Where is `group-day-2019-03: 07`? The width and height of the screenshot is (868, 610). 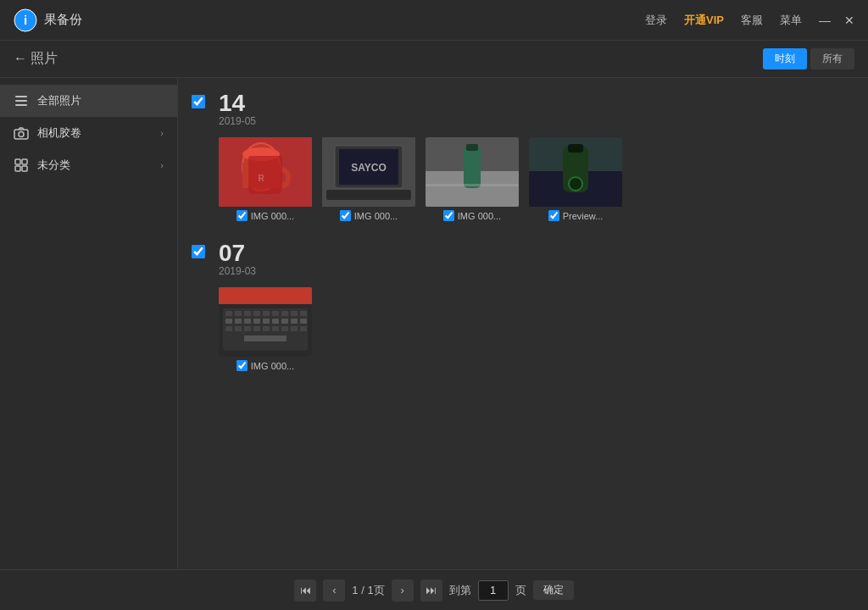 group-day-2019-03: 07 is located at coordinates (237, 253).